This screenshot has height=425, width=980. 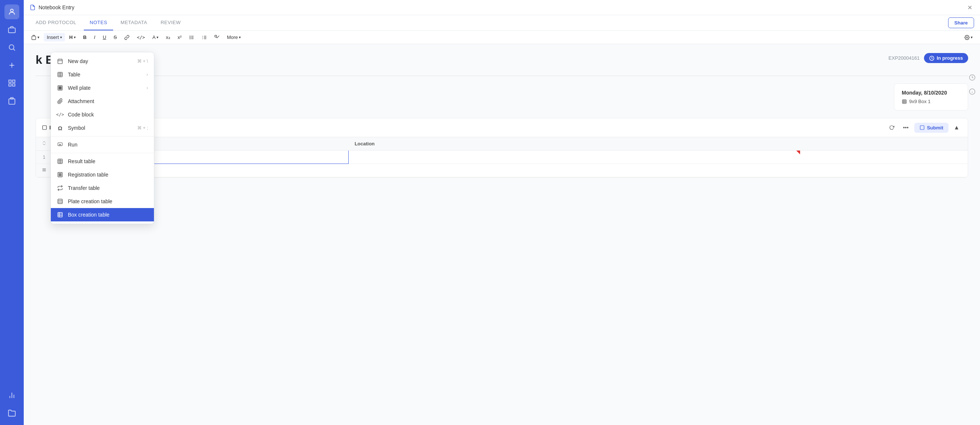 I want to click on ordered-list-button: 1 2 3, so click(x=205, y=37).